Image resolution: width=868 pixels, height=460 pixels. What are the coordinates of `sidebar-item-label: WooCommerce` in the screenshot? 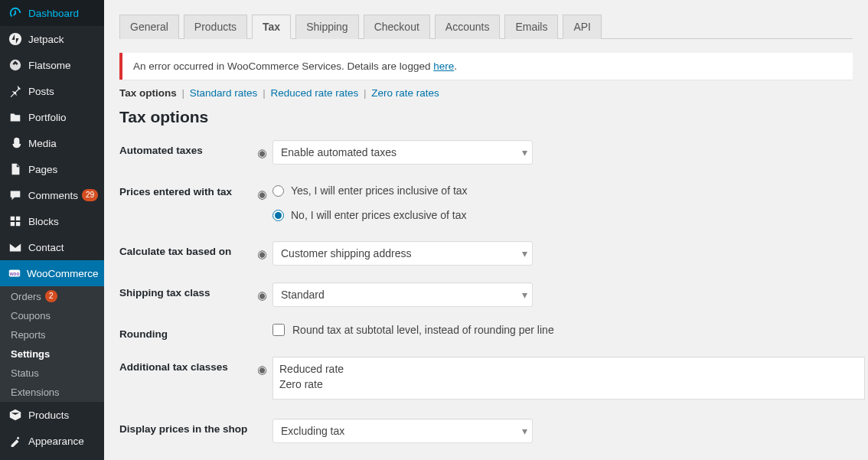 It's located at (63, 274).